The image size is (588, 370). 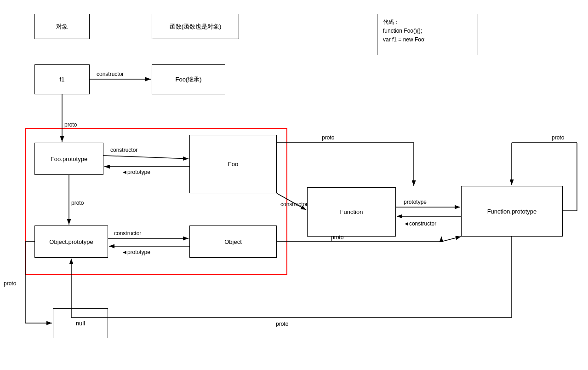 What do you see at coordinates (294, 204) in the screenshot?
I see `label-constructor-foo-func: constructor` at bounding box center [294, 204].